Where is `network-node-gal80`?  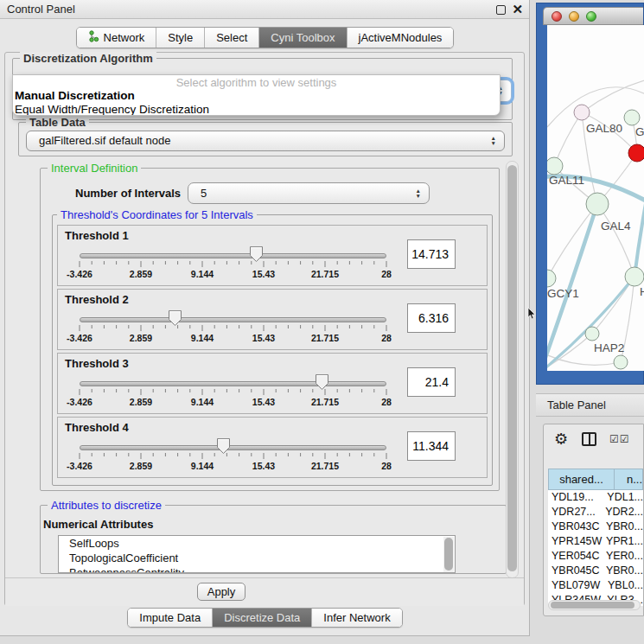
network-node-gal80 is located at coordinates (582, 112).